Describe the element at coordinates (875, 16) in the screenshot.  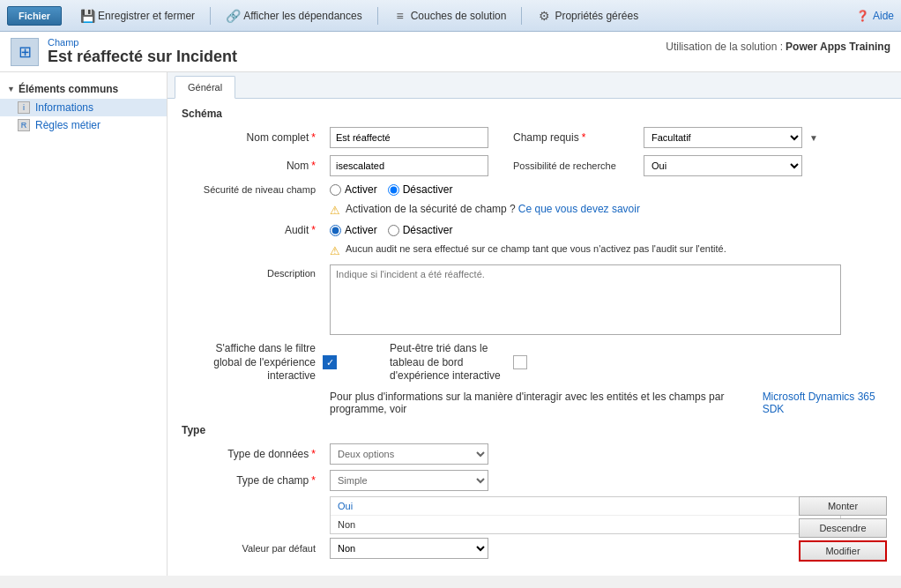
I see `help-button: ❓ Aide` at that location.